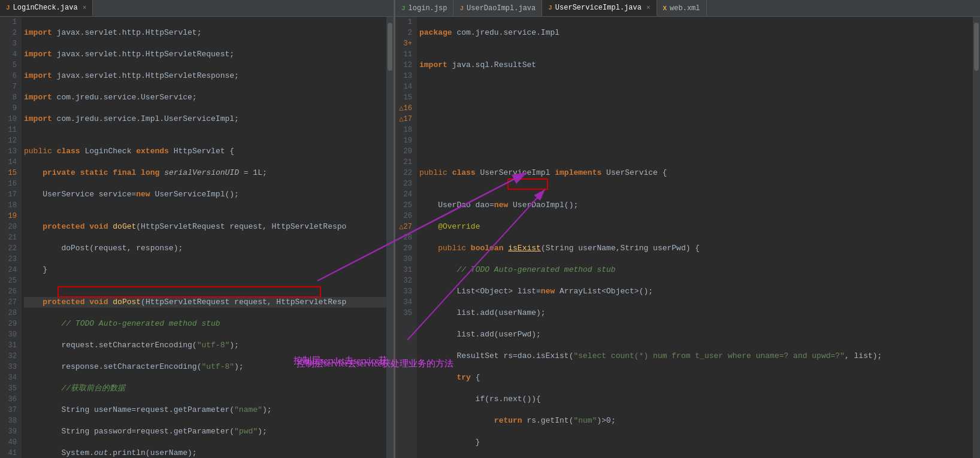  Describe the element at coordinates (10, 410) in the screenshot. I see `ln-37: 37` at that location.